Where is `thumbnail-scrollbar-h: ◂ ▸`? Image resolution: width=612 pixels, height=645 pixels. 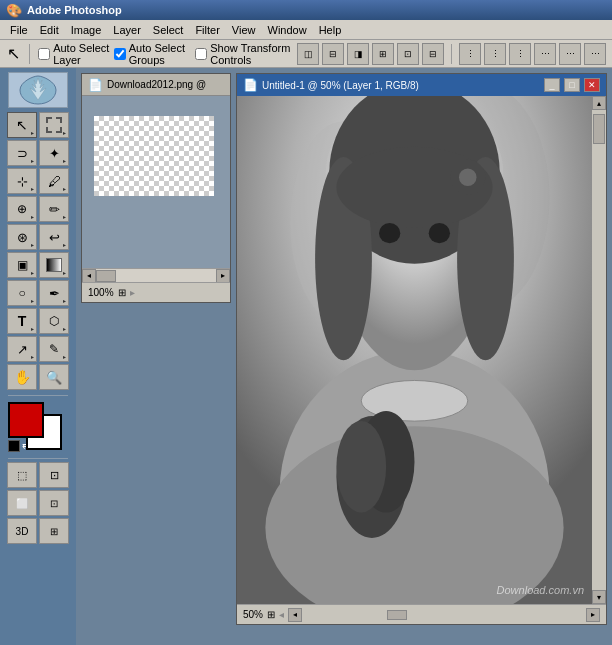
thumbnail-scrollbar-h: ◂ ▸ is located at coordinates (156, 275).